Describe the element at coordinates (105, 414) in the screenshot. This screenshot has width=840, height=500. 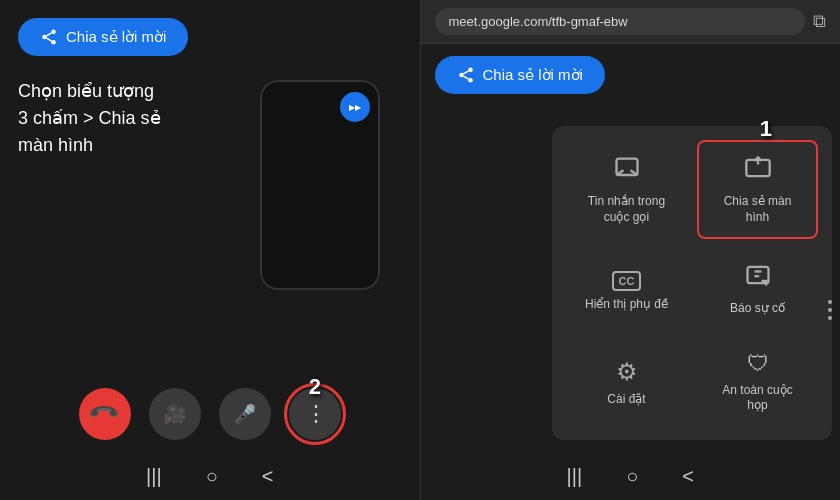
I see `end-call-button: 📞` at that location.